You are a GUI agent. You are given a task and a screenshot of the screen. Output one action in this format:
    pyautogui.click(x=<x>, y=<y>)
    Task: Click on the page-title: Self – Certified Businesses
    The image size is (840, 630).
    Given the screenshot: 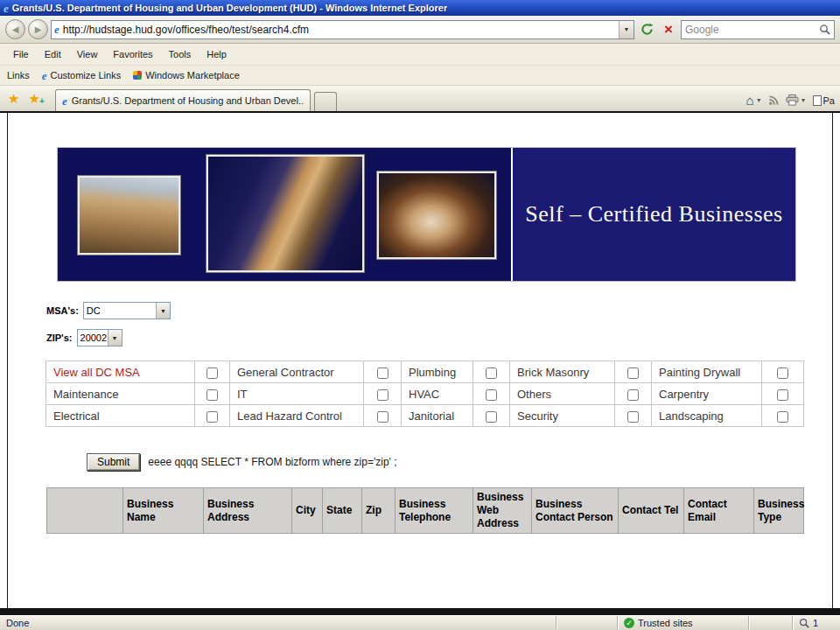 What is the action you would take?
    pyautogui.click(x=654, y=214)
    